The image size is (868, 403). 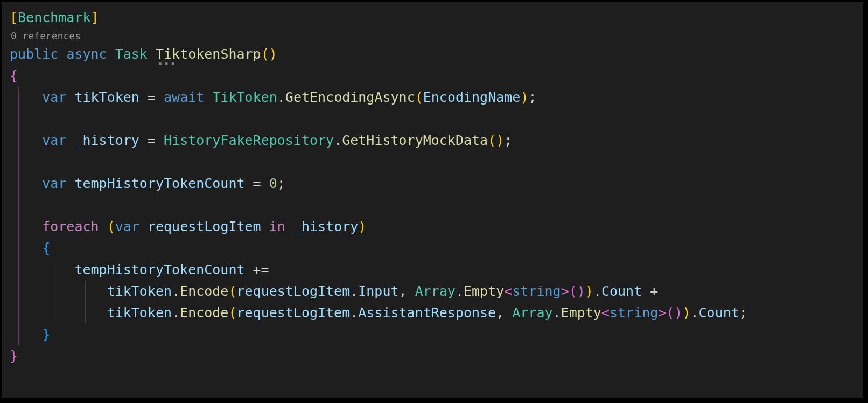 What do you see at coordinates (436, 291) in the screenshot?
I see `code-line: tikToken.Encode(requestLogItem.Input, Ar…` at bounding box center [436, 291].